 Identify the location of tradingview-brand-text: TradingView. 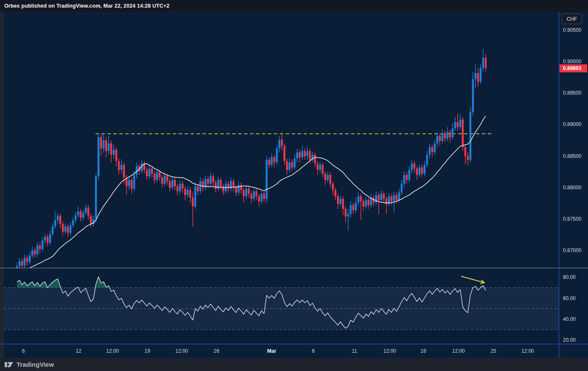
(35, 364).